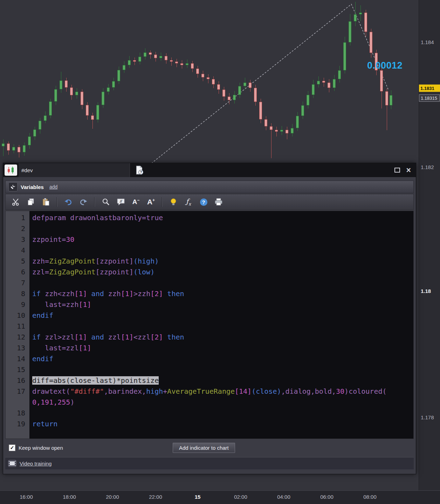 This screenshot has width=440, height=504. What do you see at coordinates (121, 202) in the screenshot?
I see `comment-icon: //` at bounding box center [121, 202].